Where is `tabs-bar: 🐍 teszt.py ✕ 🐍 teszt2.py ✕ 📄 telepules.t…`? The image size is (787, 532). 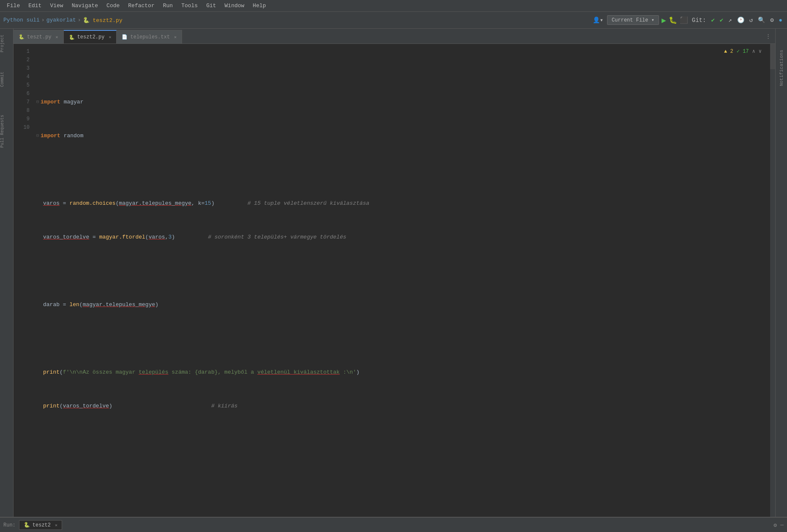 tabs-bar: 🐍 teszt.py ✕ 🐍 teszt2.py ✕ 📄 telepules.t… is located at coordinates (395, 36).